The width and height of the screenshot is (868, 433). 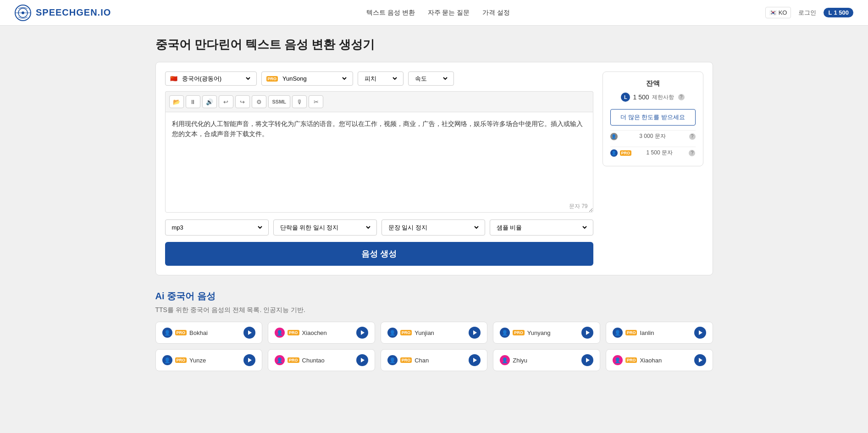 What do you see at coordinates (209, 360) in the screenshot?
I see `voice-card-yunze: 👤 PRO Yunze` at bounding box center [209, 360].